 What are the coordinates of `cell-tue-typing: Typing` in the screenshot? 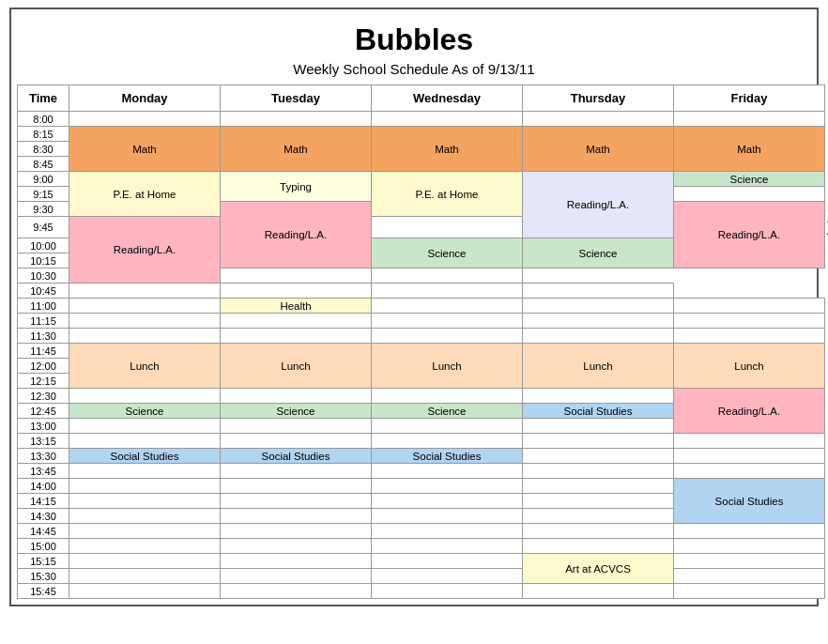 It's located at (297, 187).